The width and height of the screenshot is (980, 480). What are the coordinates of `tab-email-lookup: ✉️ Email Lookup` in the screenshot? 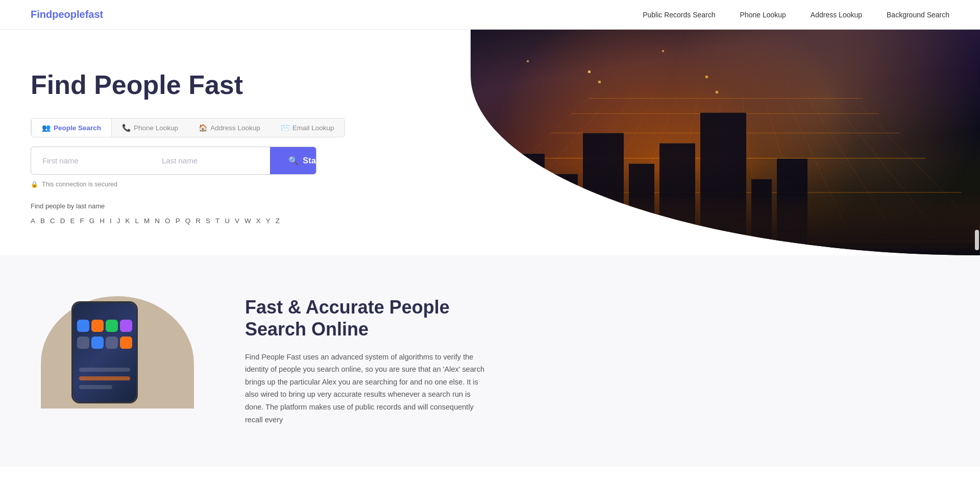 It's located at (307, 128).